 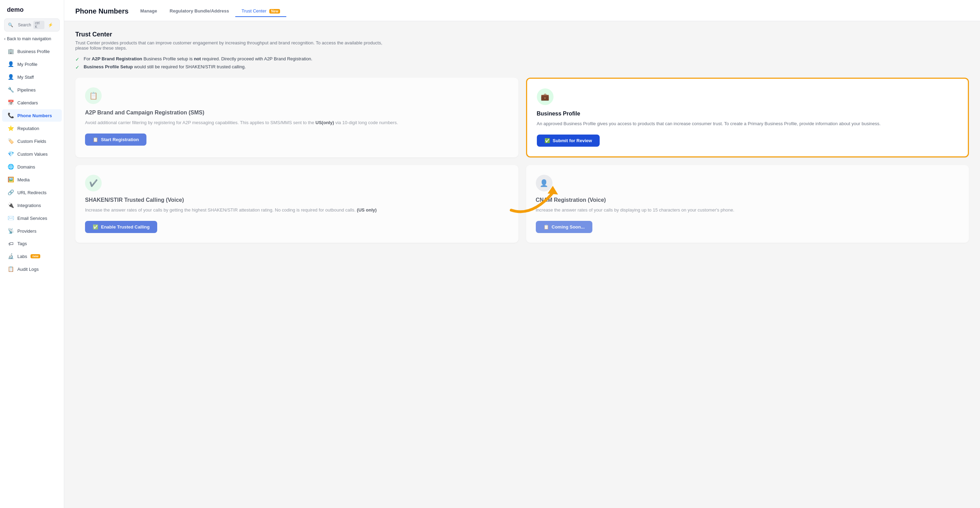 I want to click on shaken-stir-card-desc: Increase the answer rates of your calls …, so click(x=297, y=211).